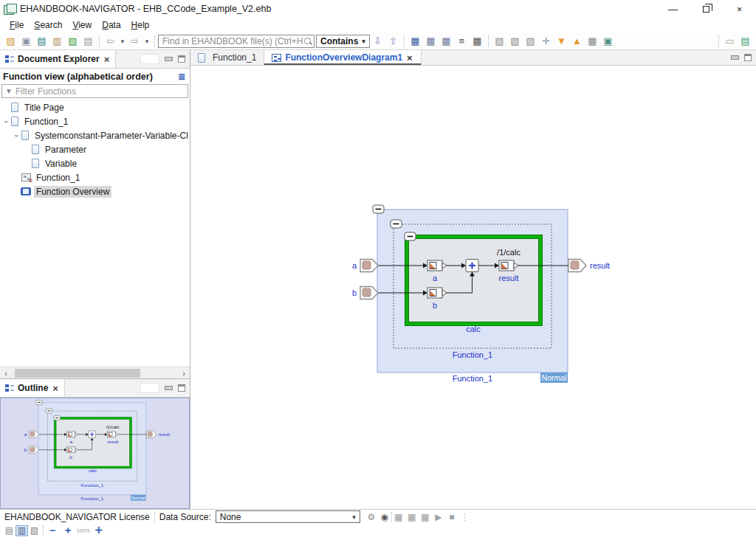  I want to click on zoom-out-button: −, so click(52, 530).